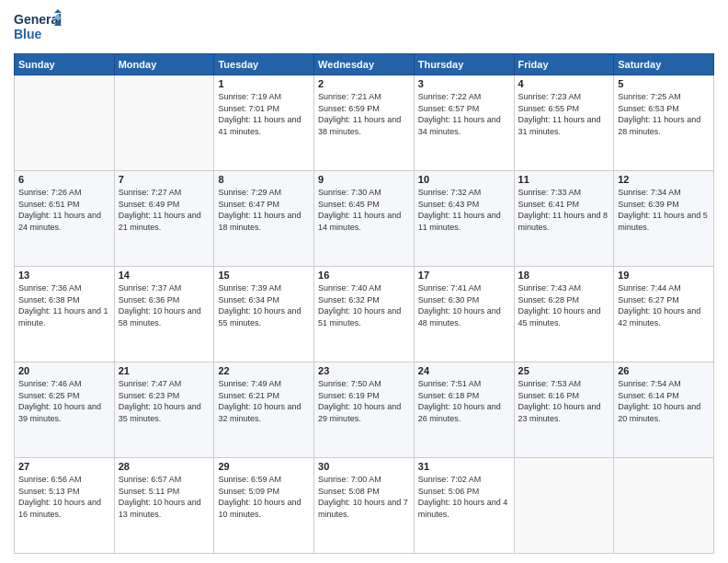 Image resolution: width=728 pixels, height=563 pixels. What do you see at coordinates (264, 305) in the screenshot?
I see `day-info: Sunrise: 7:39 AM Sunset: 6:34 PM Dayligh…` at bounding box center [264, 305].